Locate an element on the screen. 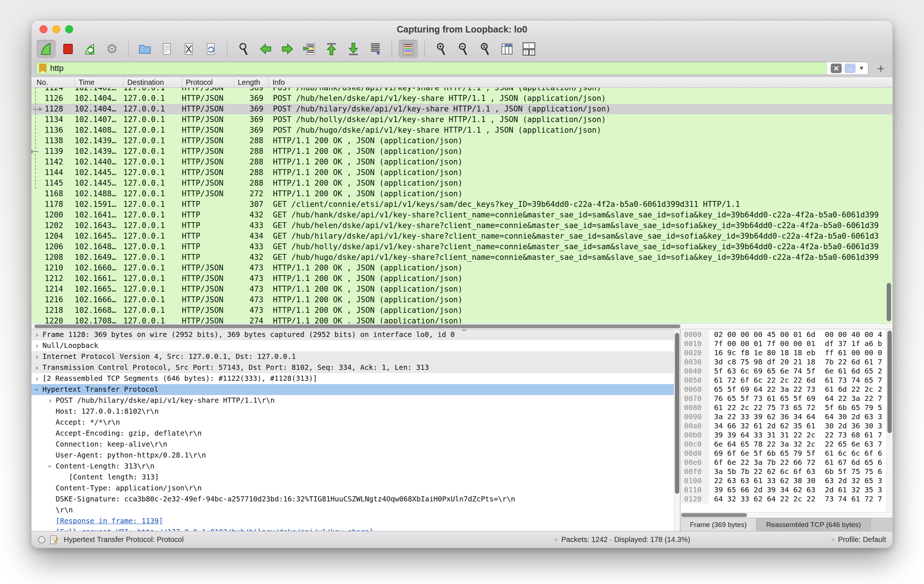 Image resolution: width=924 pixels, height=584 pixels. detail-row: ›Internet Protocol Version 4, Src: 127.0… is located at coordinates (356, 357).